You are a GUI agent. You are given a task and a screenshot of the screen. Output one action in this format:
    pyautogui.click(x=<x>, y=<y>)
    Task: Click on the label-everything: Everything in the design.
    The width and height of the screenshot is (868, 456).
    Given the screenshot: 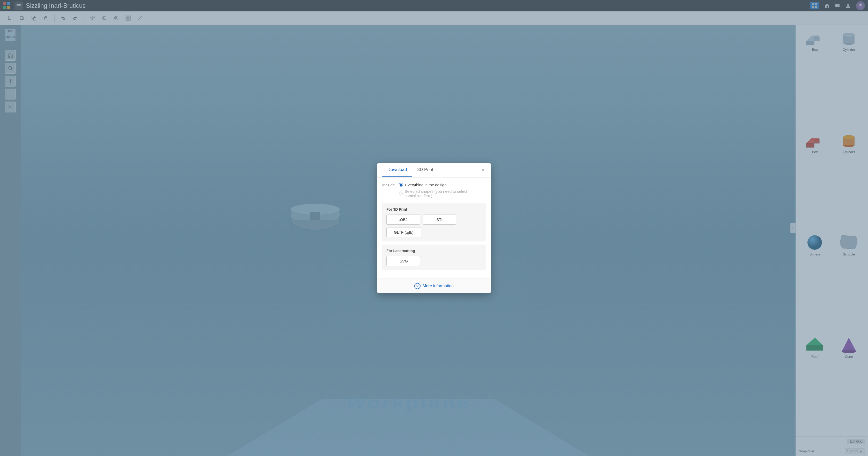 What is the action you would take?
    pyautogui.click(x=426, y=185)
    